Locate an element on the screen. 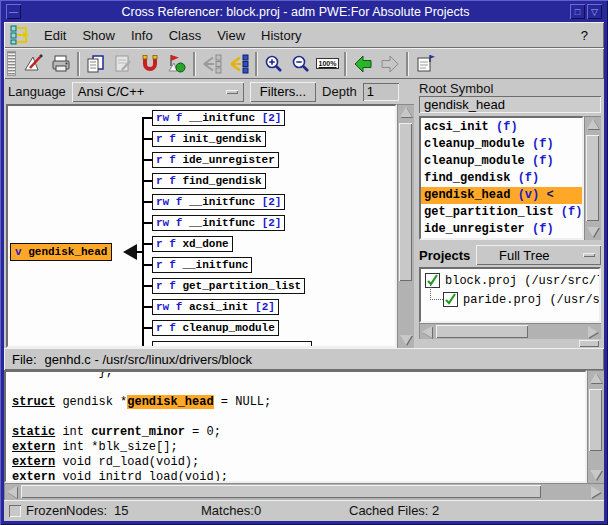 This screenshot has height=525, width=608. magnet-icon is located at coordinates (150, 64).